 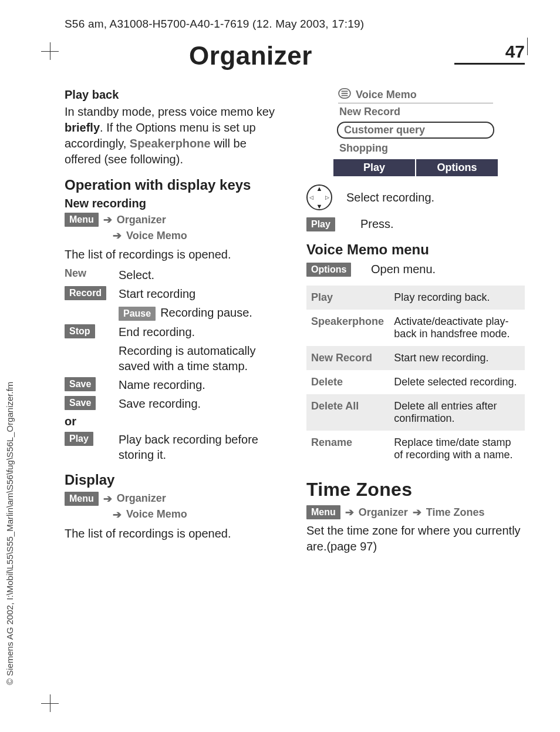 I want to click on stop-key: Stop, so click(x=80, y=331).